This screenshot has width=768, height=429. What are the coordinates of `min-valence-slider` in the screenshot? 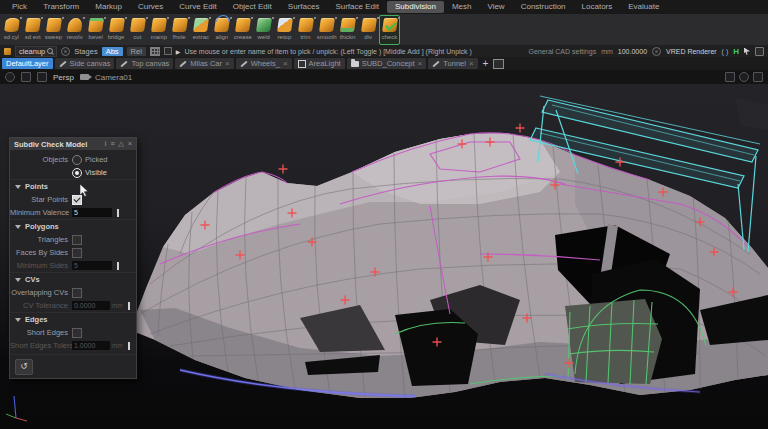 It's located at (120, 213).